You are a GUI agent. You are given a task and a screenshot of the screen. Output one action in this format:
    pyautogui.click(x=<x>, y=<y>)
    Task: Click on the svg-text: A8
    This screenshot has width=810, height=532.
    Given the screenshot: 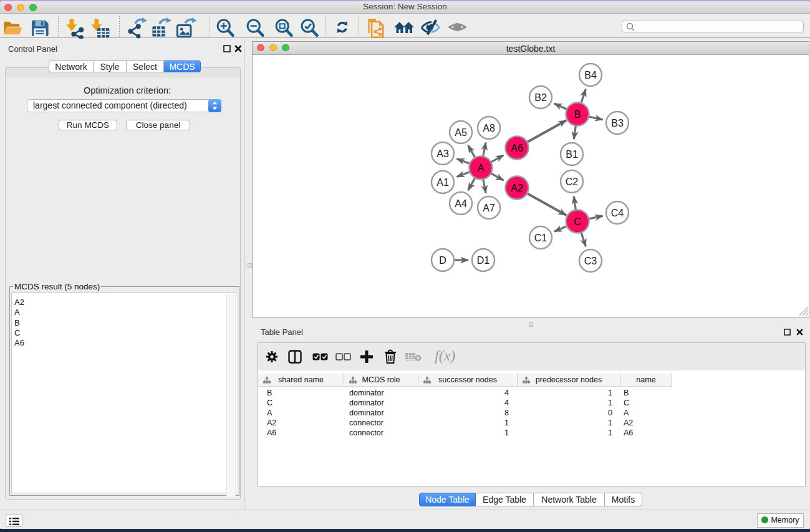 What is the action you would take?
    pyautogui.click(x=489, y=128)
    